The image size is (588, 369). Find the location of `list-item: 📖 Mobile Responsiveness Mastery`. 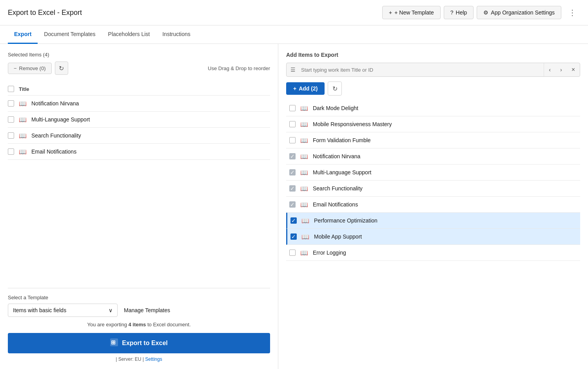

list-item: 📖 Mobile Responsiveness Mastery is located at coordinates (433, 125).